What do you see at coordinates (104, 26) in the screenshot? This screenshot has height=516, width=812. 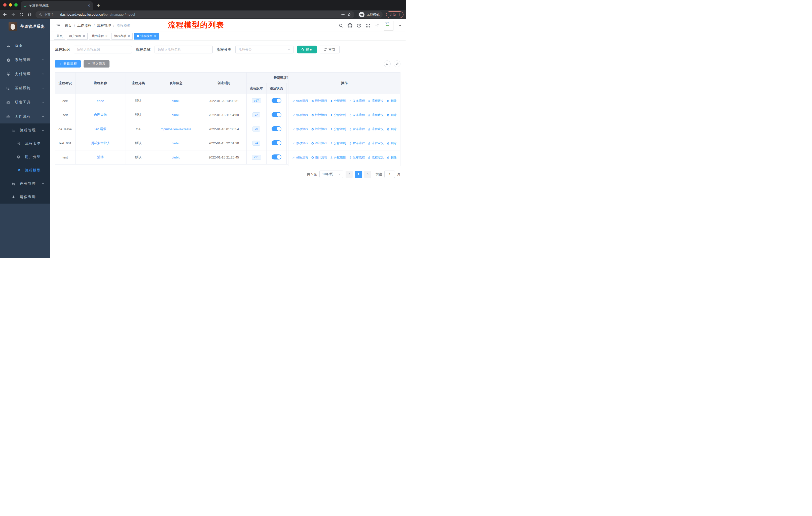 I see `breadcrumb-process-management: 流程管理` at bounding box center [104, 26].